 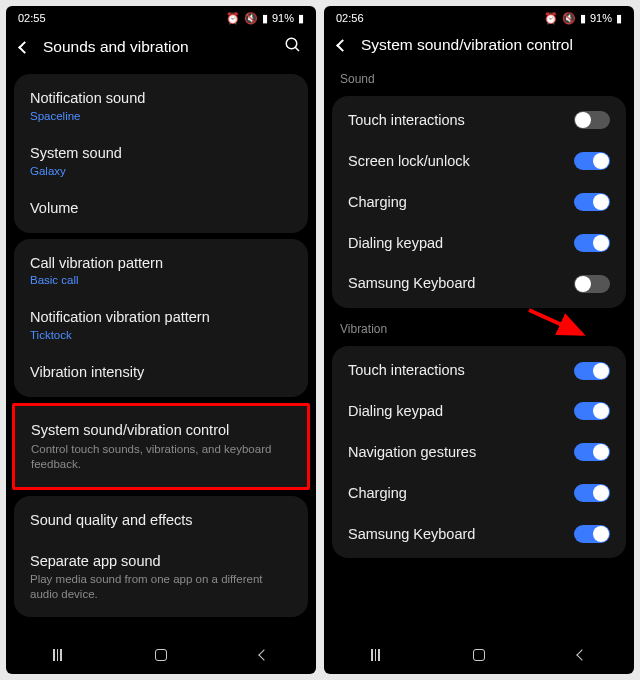 I want to click on row-subtitle: Play media sound from one app on a diffe…, so click(x=161, y=587).